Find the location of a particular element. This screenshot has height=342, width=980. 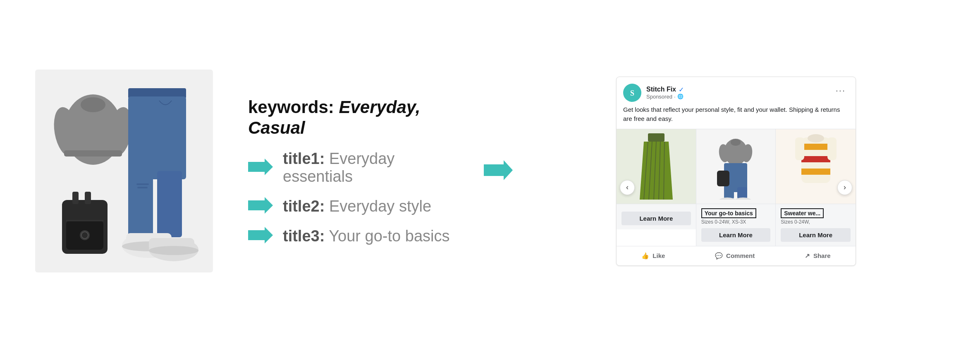

like-label: Like is located at coordinates (659, 256).